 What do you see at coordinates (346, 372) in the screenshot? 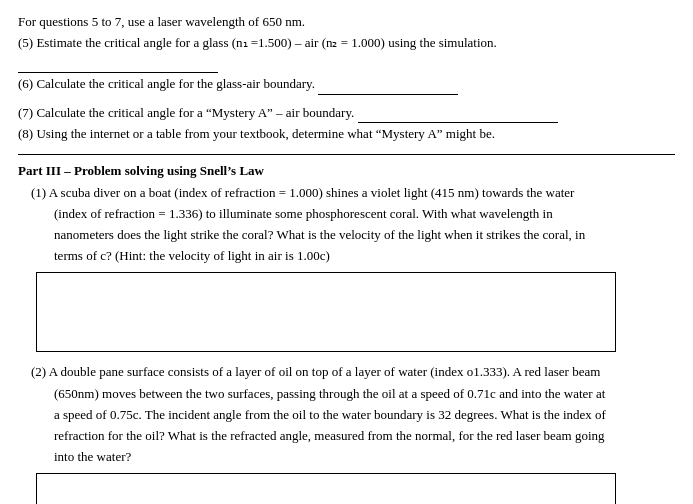
I see `q2-line1: (2) A double pane surface consists of a …` at bounding box center [346, 372].